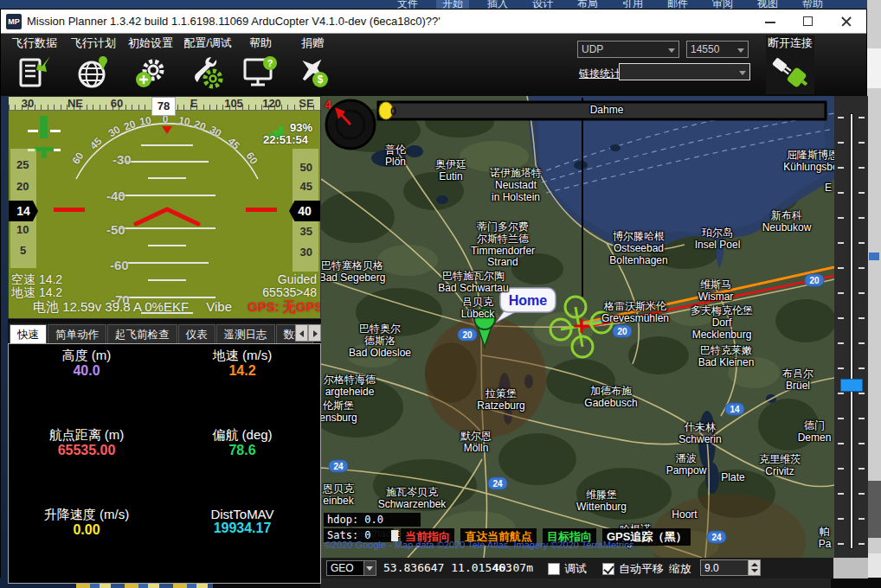  Describe the element at coordinates (77, 335) in the screenshot. I see `tab-label: 简单动作` at that location.